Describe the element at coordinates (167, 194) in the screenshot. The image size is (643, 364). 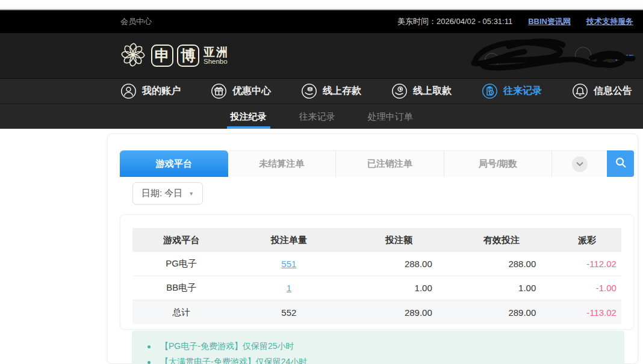
I see `date-filter-dropdown: 日期: 今日 ▼` at that location.